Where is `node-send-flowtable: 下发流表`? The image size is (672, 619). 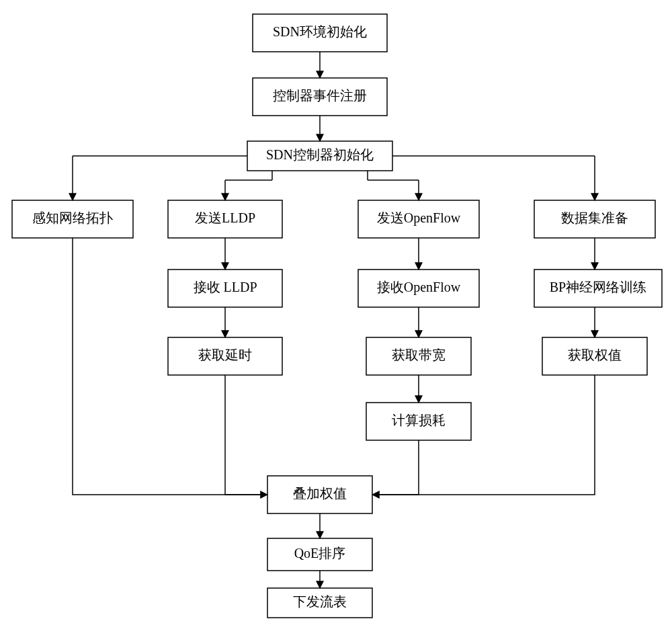 node-send-flowtable: 下发流表 is located at coordinates (320, 603).